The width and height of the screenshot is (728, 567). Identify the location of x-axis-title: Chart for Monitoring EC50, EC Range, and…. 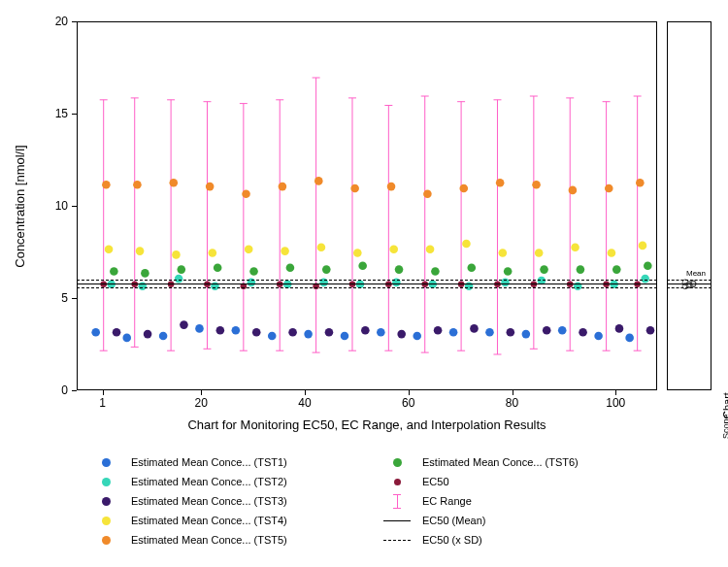
(367, 425).